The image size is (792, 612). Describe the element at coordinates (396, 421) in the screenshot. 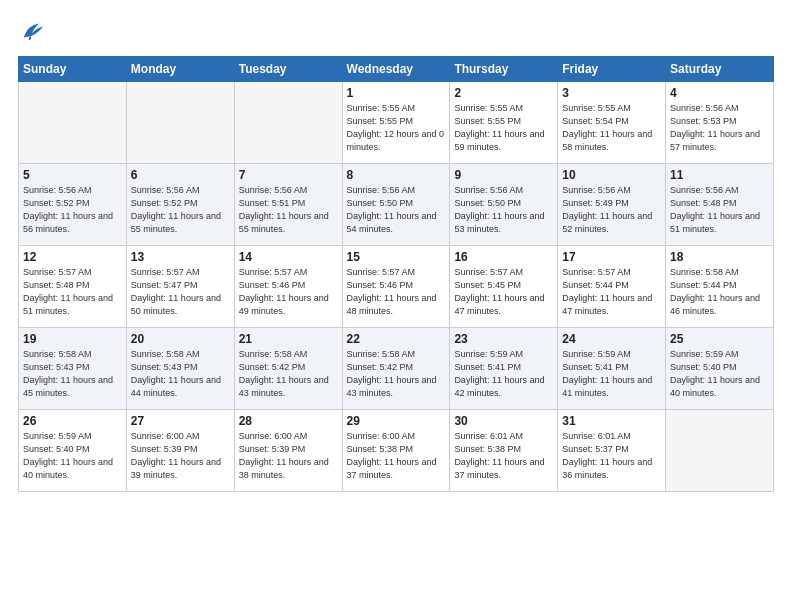

I see `day-number: 29` at that location.